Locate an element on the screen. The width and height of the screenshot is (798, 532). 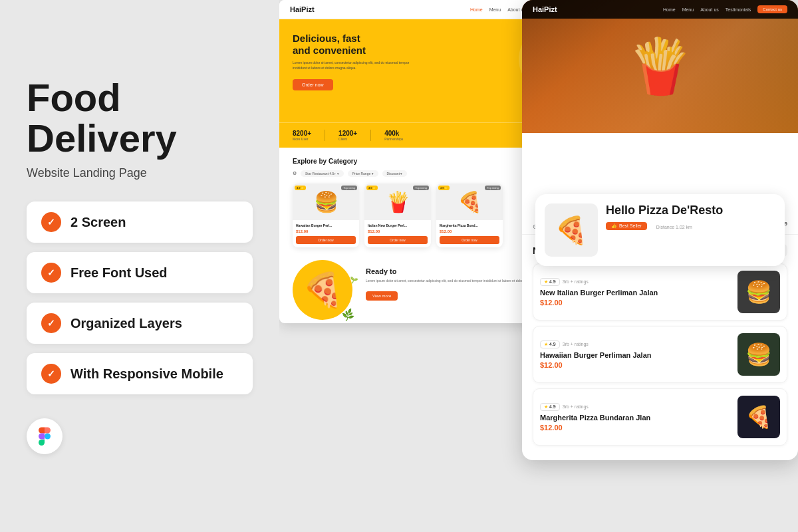
food-badge-3: 4.9⭐ is located at coordinates (444, 188).